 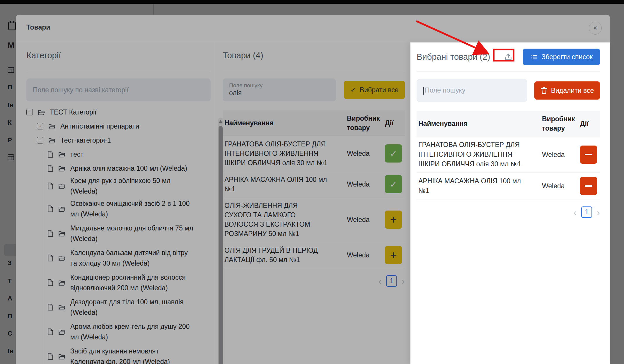 I want to click on tree-leaf-label: Арома любов крем-гель для душу 200 мл (W…, so click(x=132, y=332).